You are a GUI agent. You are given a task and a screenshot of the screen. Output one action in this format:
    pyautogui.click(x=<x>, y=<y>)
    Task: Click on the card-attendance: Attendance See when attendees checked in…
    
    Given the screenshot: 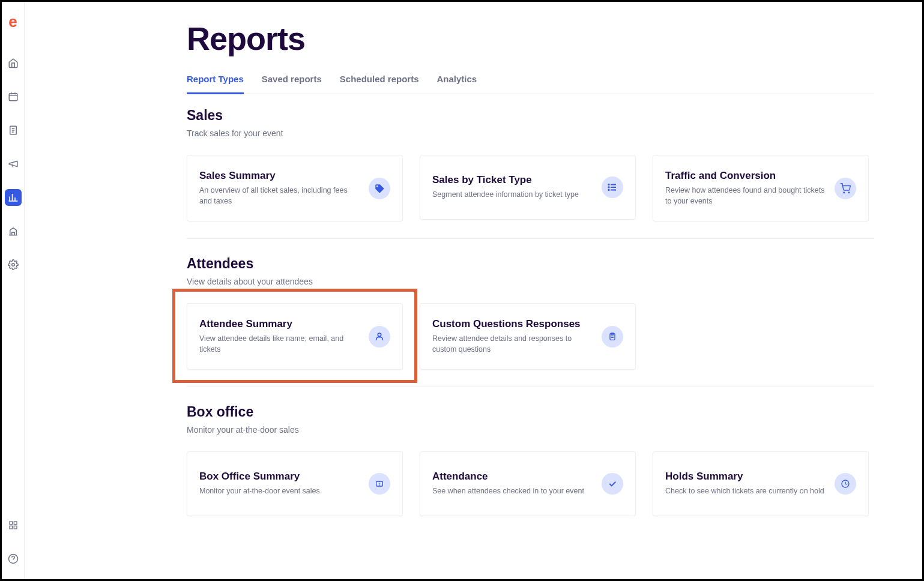 What is the action you would take?
    pyautogui.click(x=528, y=484)
    